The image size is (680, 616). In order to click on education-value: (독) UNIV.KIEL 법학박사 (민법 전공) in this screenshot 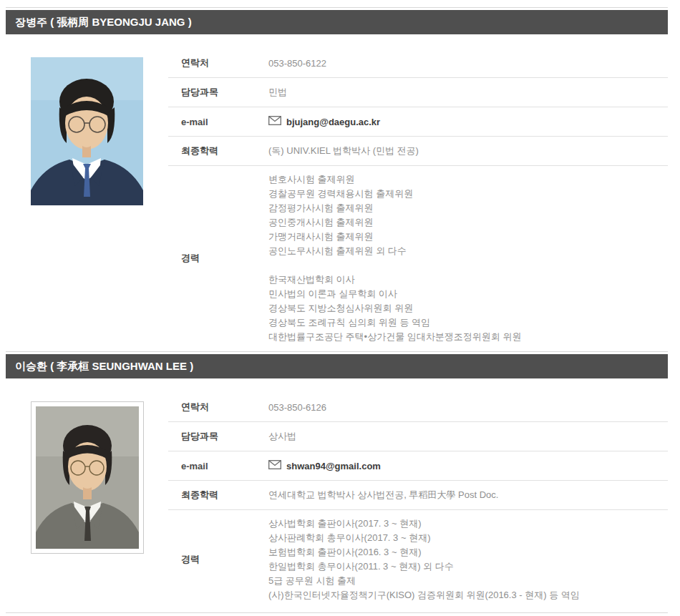, I will do `click(344, 151)`.